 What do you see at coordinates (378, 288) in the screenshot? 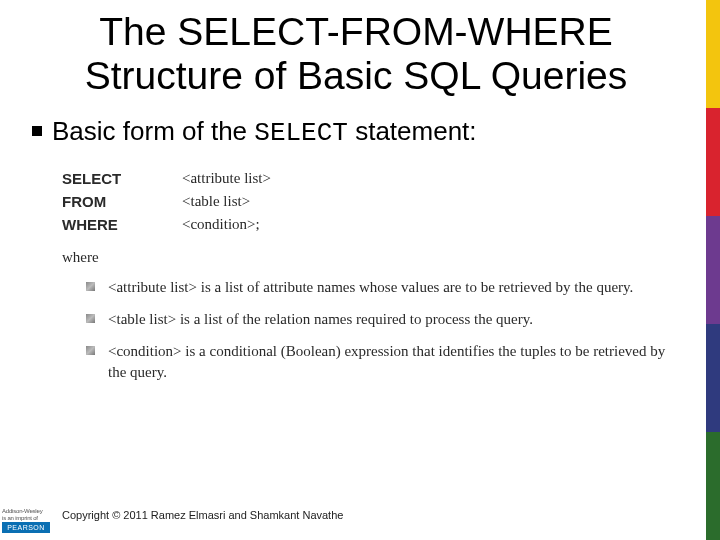
I see `list-item: <attribute list> is a list of attribute …` at bounding box center [378, 288].